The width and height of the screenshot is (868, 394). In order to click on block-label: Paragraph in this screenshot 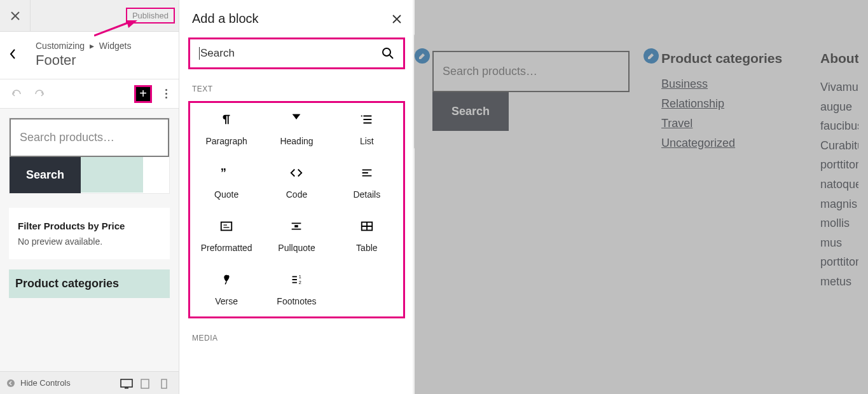, I will do `click(226, 141)`.